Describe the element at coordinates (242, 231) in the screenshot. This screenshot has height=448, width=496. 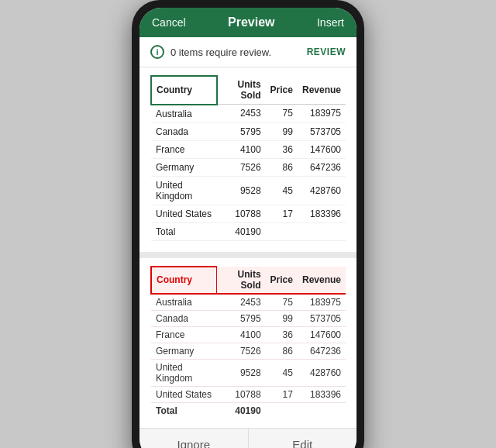
I see `preview-cell-6-1: 40190` at that location.